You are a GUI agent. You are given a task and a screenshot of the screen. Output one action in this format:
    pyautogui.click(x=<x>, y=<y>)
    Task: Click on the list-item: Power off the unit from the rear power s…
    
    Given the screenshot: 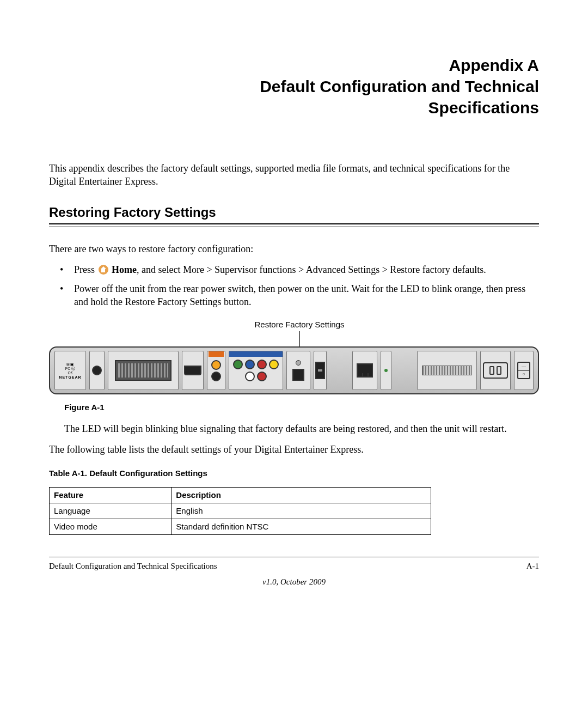 What is the action you would take?
    pyautogui.click(x=302, y=295)
    